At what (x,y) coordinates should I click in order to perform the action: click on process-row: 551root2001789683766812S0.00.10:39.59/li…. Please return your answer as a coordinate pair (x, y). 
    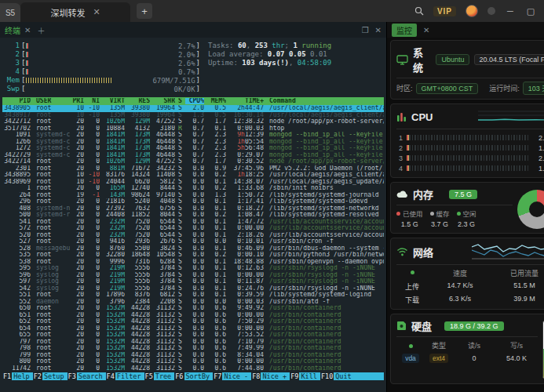
    Looking at the image, I should click on (193, 295).